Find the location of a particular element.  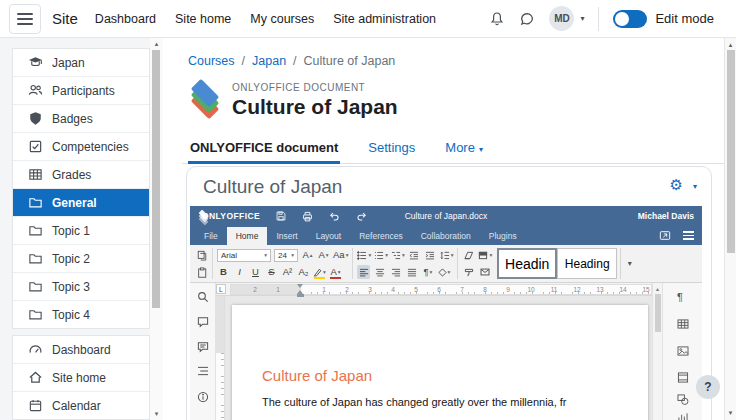

about-info-icon is located at coordinates (203, 397).